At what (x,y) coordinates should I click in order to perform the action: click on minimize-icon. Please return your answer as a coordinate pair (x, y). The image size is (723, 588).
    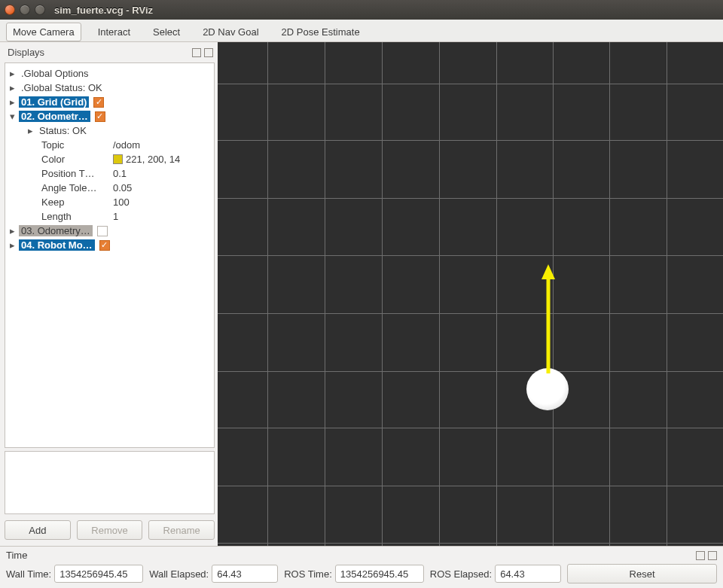
    Looking at the image, I should click on (25, 10).